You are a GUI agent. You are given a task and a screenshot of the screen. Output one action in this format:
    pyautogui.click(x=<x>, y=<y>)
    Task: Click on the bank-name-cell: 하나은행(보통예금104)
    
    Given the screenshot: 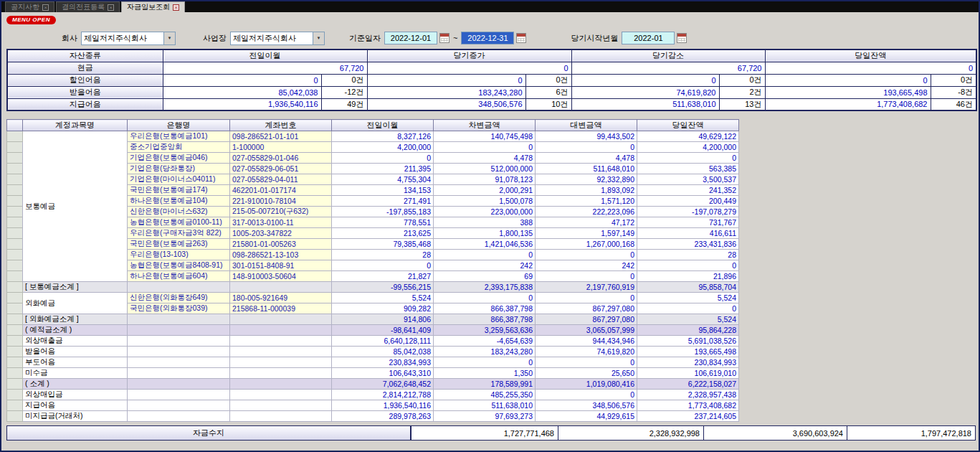 What is the action you would take?
    pyautogui.click(x=179, y=201)
    